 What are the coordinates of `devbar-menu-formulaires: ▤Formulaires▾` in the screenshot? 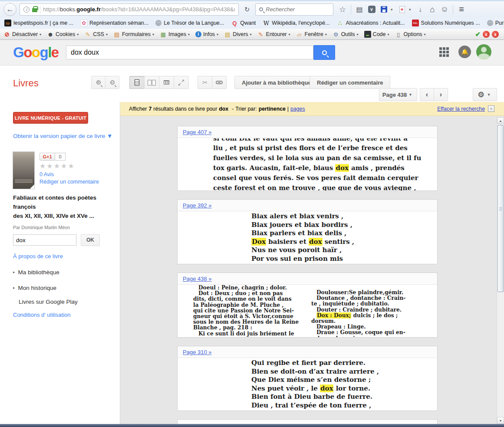 It's located at (134, 34).